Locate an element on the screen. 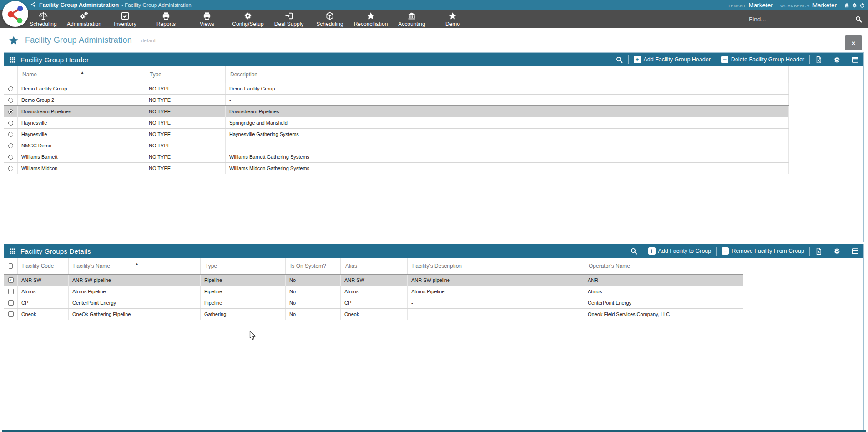  add-facility-group-header-button: + Add Facility Group Header is located at coordinates (672, 60).